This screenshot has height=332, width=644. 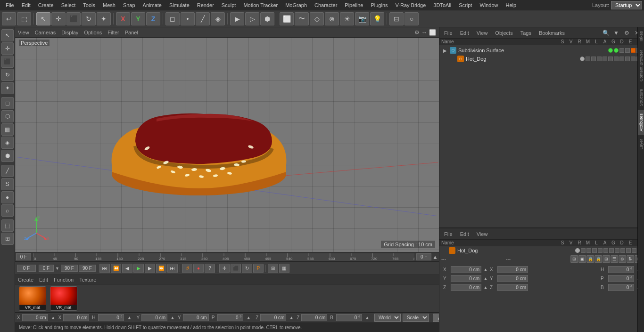 I want to click on select-btn: ↖, so click(x=43, y=19).